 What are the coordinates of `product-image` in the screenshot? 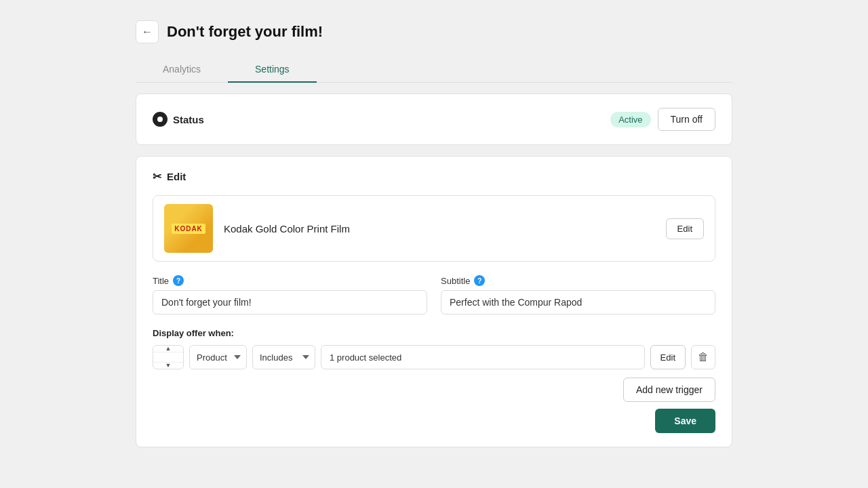 It's located at (189, 228).